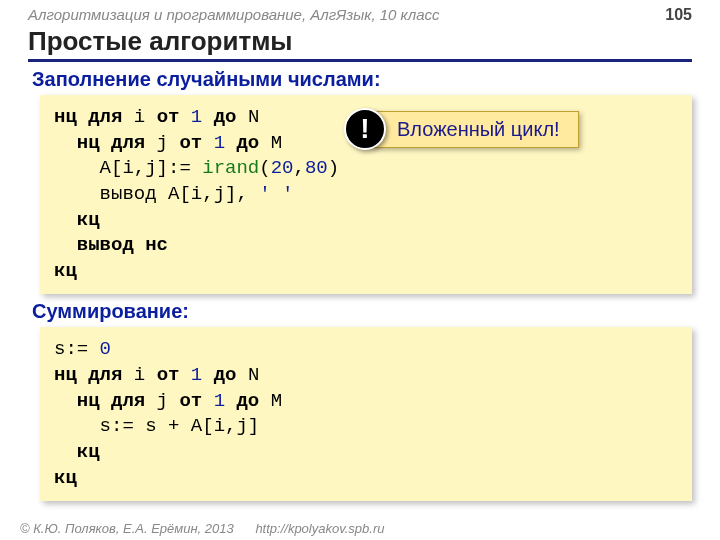 Image resolution: width=720 pixels, height=540 pixels. Describe the element at coordinates (462, 129) in the screenshot. I see `callout-nested-loop: ! Вложенный цикл!` at that location.